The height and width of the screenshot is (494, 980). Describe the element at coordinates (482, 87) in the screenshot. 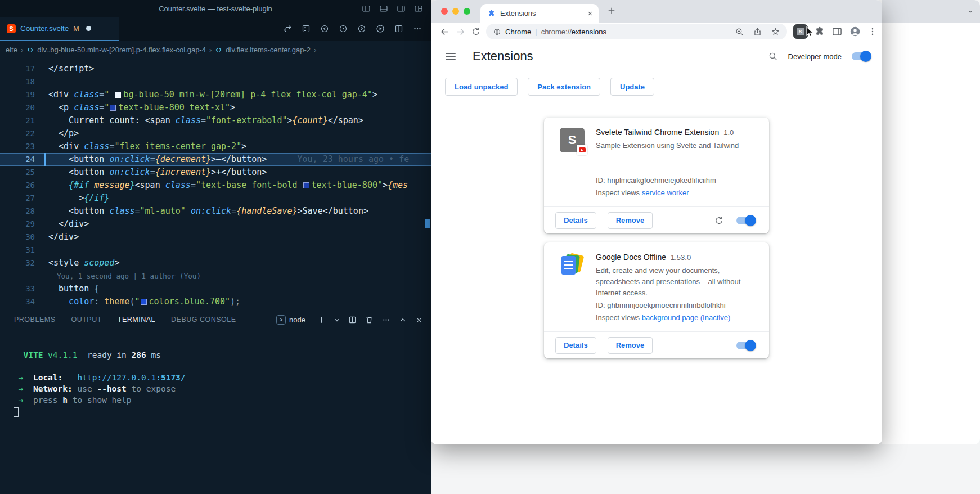

I see `load-unpacked-button: Load unpacked` at that location.